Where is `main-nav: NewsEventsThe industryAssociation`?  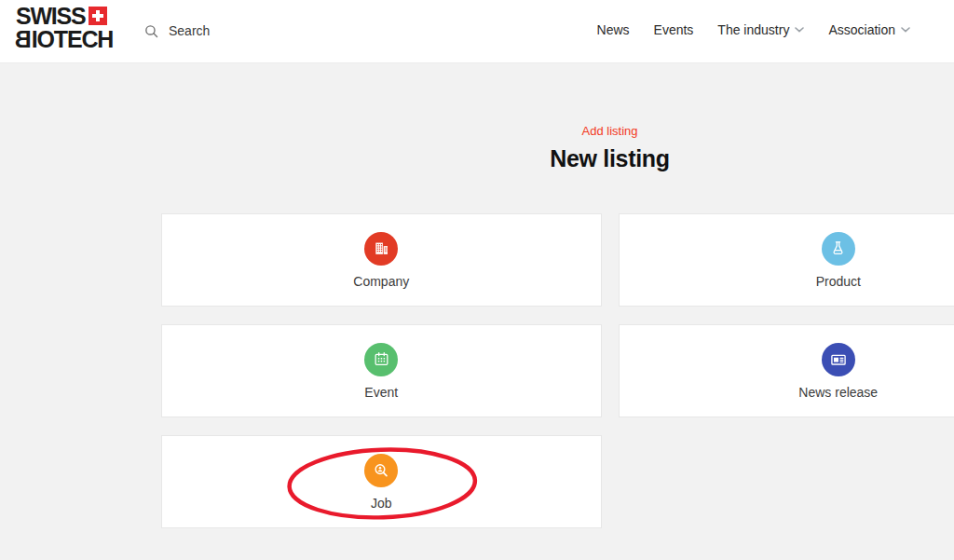 main-nav: NewsEventsThe industryAssociation is located at coordinates (754, 30).